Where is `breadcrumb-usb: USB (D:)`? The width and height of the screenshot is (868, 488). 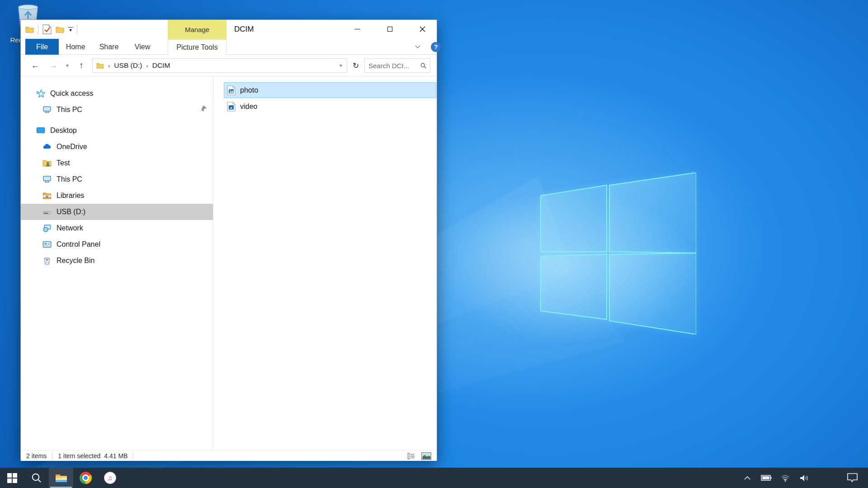
breadcrumb-usb: USB (D:) is located at coordinates (128, 66).